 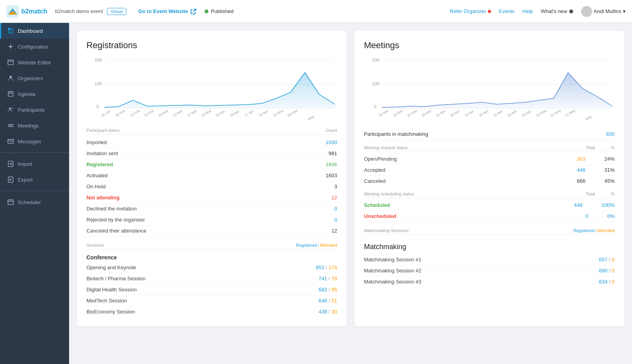 I want to click on stat-label: Activated, so click(x=97, y=175).